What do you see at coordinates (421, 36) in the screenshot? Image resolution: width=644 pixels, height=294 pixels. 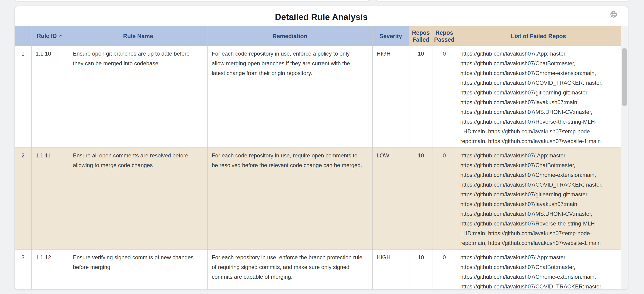 I see `column-header-repos-failed: Repos Failed` at bounding box center [421, 36].